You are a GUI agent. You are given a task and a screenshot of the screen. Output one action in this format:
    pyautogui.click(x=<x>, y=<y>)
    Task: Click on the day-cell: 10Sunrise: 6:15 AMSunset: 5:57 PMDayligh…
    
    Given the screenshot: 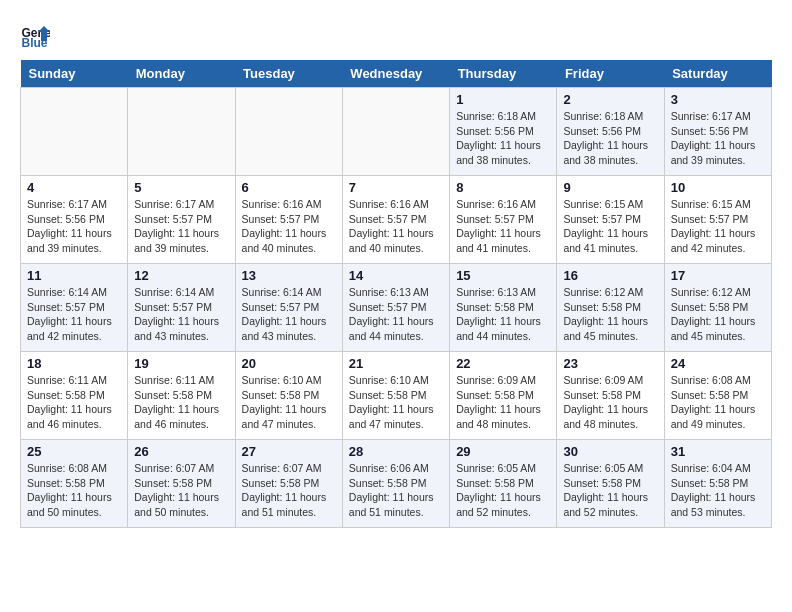 What is the action you would take?
    pyautogui.click(x=718, y=220)
    